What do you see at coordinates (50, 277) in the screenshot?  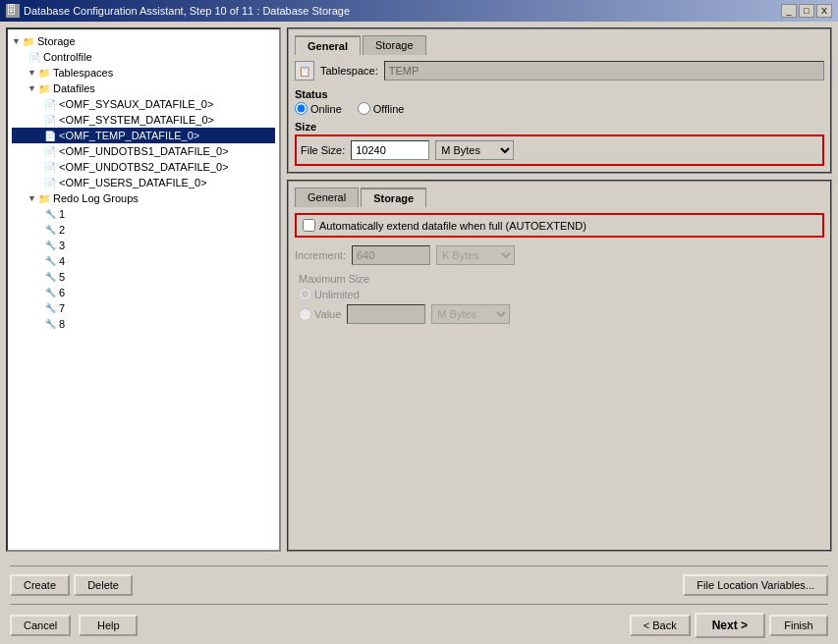 I see `redo-icon-5: 🔧` at bounding box center [50, 277].